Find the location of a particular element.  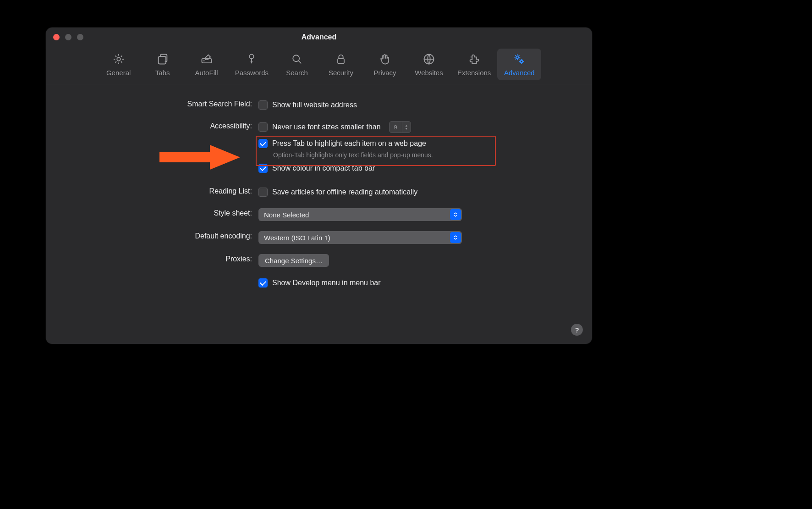

press-tab-label: Press Tab to highlight each item on a we… is located at coordinates (349, 144).